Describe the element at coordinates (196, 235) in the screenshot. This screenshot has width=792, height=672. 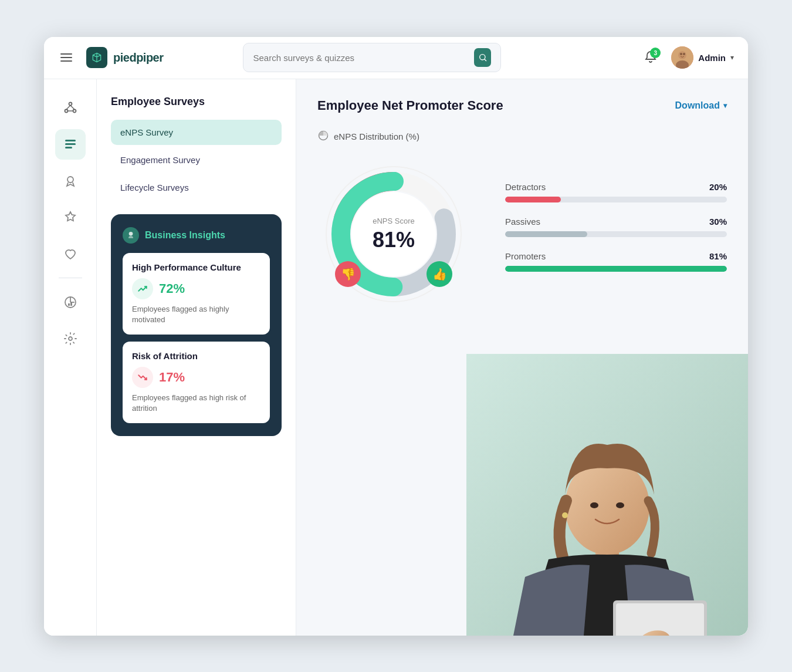
I see `insights-header: Business Insights` at that location.